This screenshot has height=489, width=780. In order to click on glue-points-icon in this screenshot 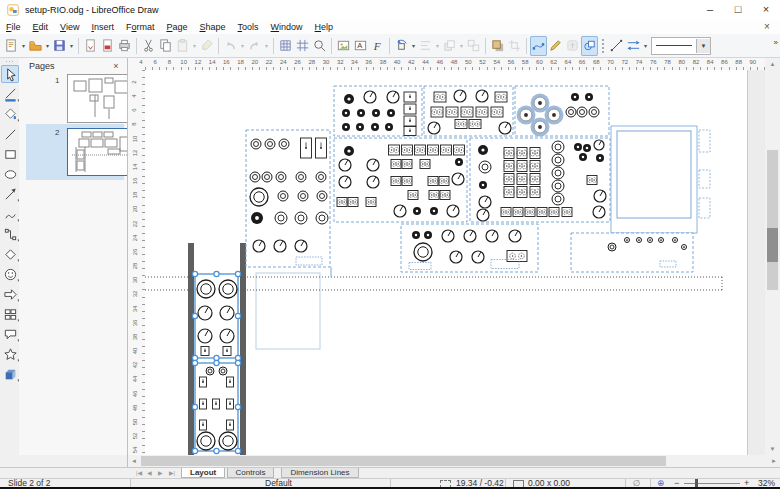, I will do `click(556, 46)`.